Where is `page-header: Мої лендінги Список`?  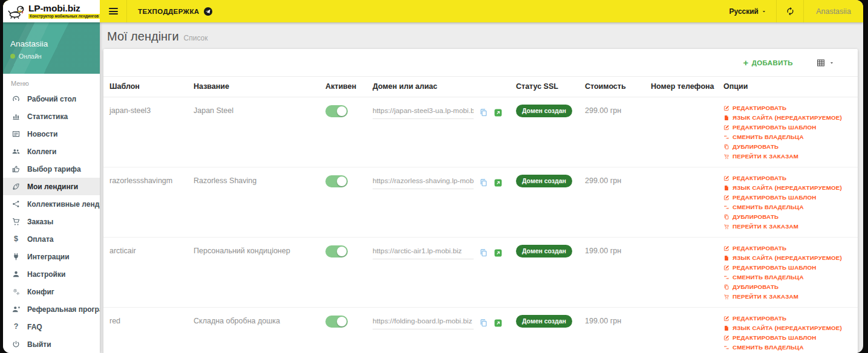 page-header: Мої лендінги Список is located at coordinates (481, 36).